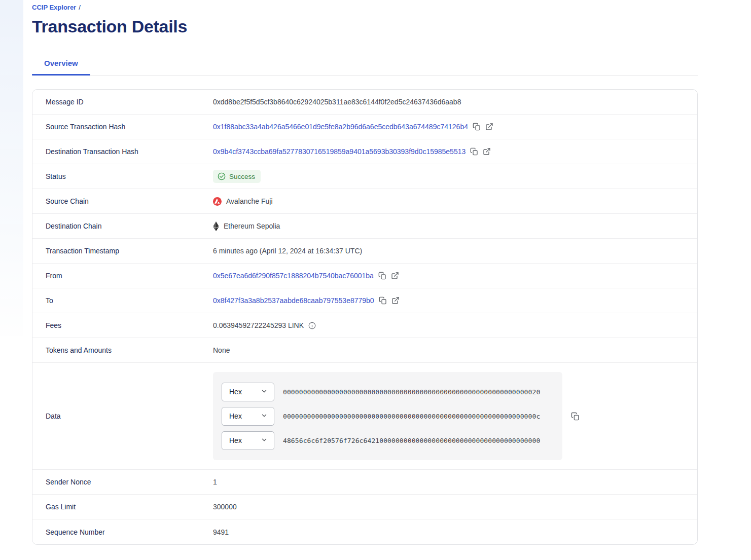 The width and height of the screenshot is (751, 560). I want to click on to-address-link: 0x8f427f3a3a8b2537aabde68caab797553e8779…, so click(294, 301).